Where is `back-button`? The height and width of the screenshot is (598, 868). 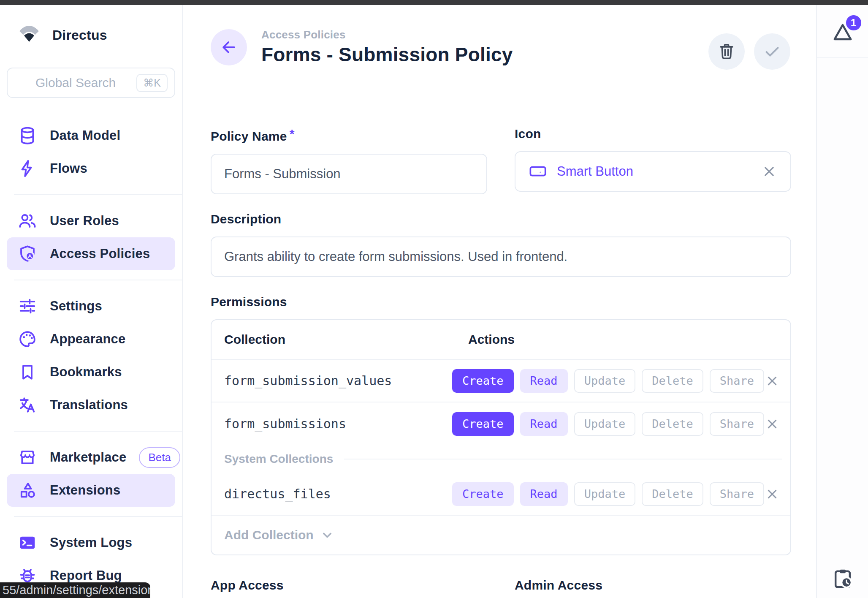 back-button is located at coordinates (229, 47).